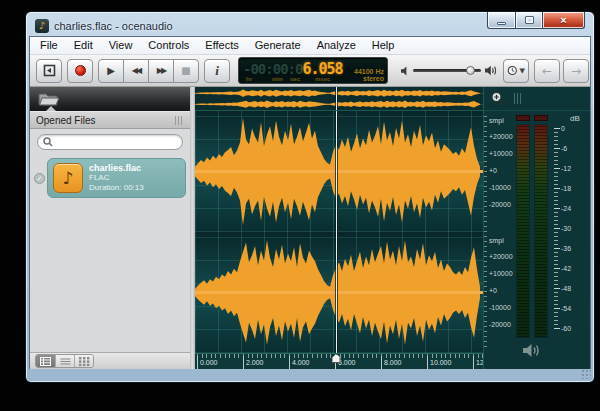 This screenshot has width=600, height=411. Describe the element at coordinates (500, 324) in the screenshot. I see `amplitude-label: -20000` at that location.